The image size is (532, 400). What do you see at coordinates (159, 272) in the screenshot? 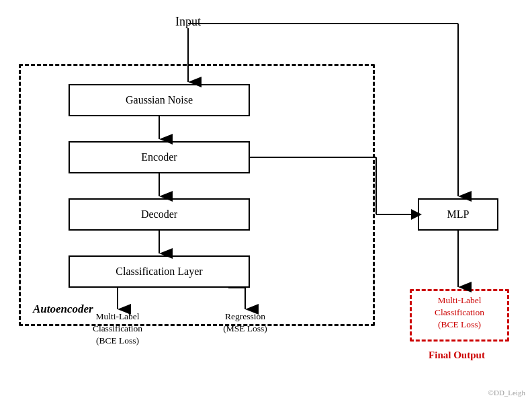
I see `classification-layer-box: Classification Layer` at bounding box center [159, 272].